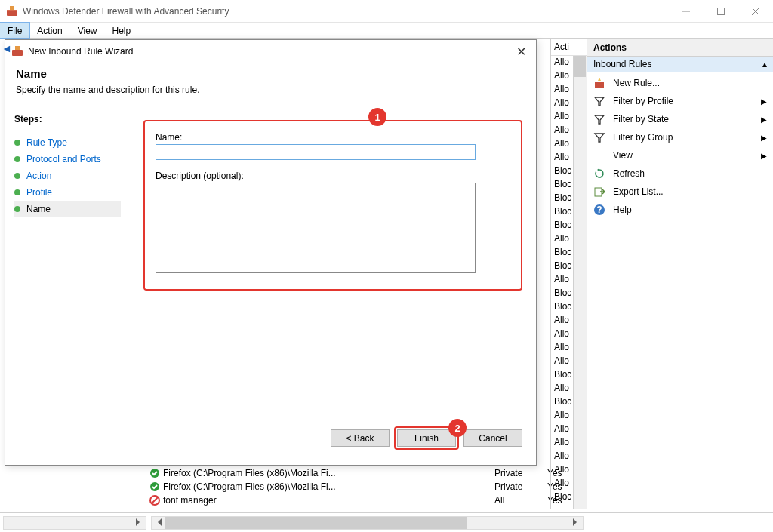  What do you see at coordinates (270, 85) in the screenshot?
I see `wizard-header: Name Specify the name and description fo…` at bounding box center [270, 85].